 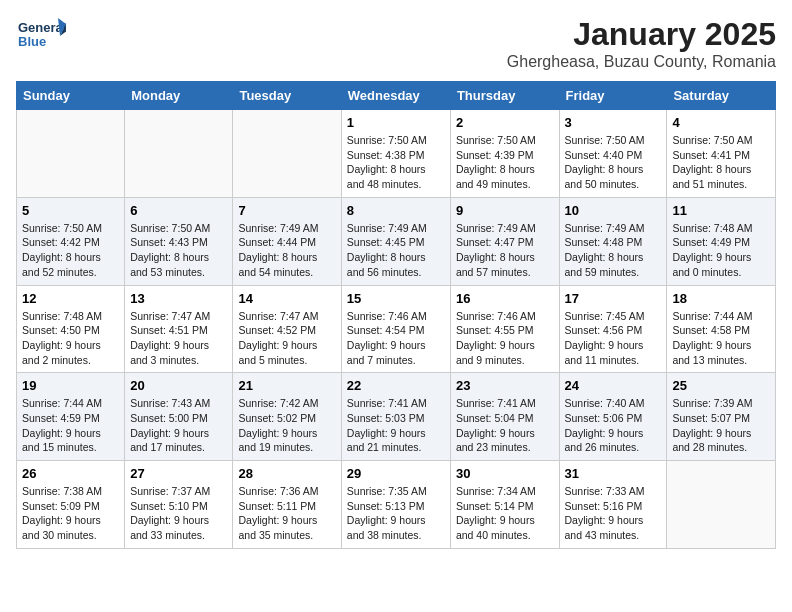 I want to click on day-info: Sunrise: 7:38 AM Sunset: 5:09 PM Dayligh…, so click(x=70, y=514).